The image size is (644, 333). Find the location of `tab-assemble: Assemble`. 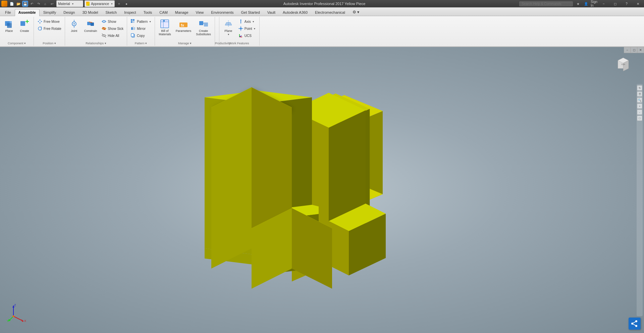

tab-assemble: Assemble is located at coordinates (27, 13).